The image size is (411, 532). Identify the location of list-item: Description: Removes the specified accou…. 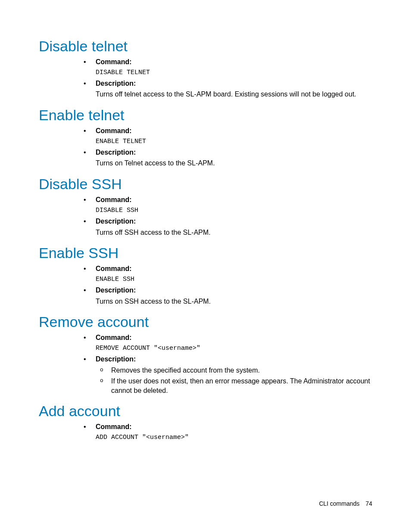
(226, 375).